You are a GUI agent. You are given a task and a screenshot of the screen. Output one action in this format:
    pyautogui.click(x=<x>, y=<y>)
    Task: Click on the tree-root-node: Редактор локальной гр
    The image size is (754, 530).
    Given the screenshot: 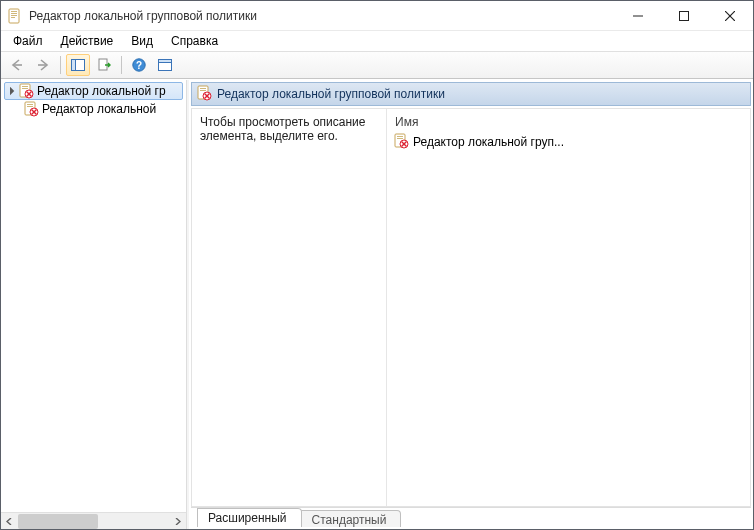 What is the action you would take?
    pyautogui.click(x=94, y=91)
    